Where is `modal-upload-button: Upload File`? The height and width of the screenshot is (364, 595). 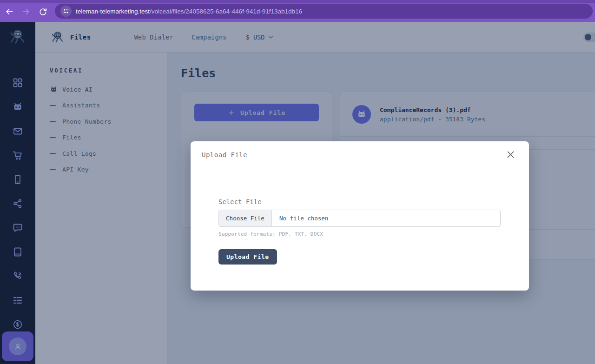 modal-upload-button: Upload File is located at coordinates (248, 257).